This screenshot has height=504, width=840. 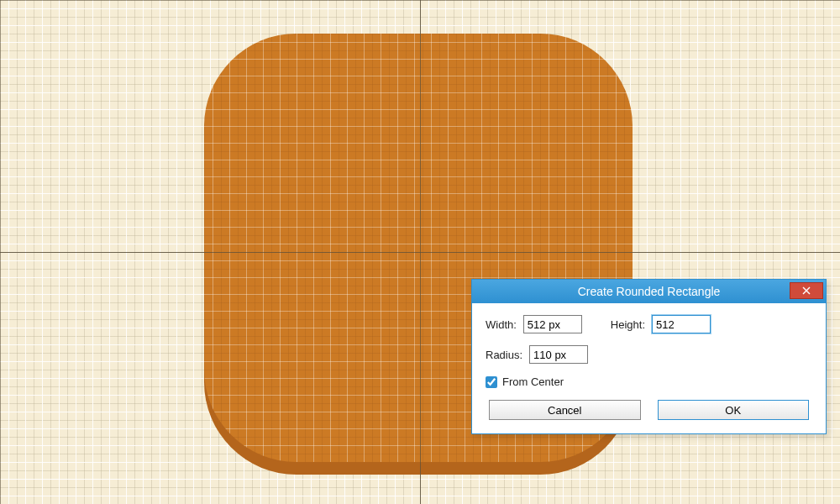 I want to click on width-input, so click(x=553, y=324).